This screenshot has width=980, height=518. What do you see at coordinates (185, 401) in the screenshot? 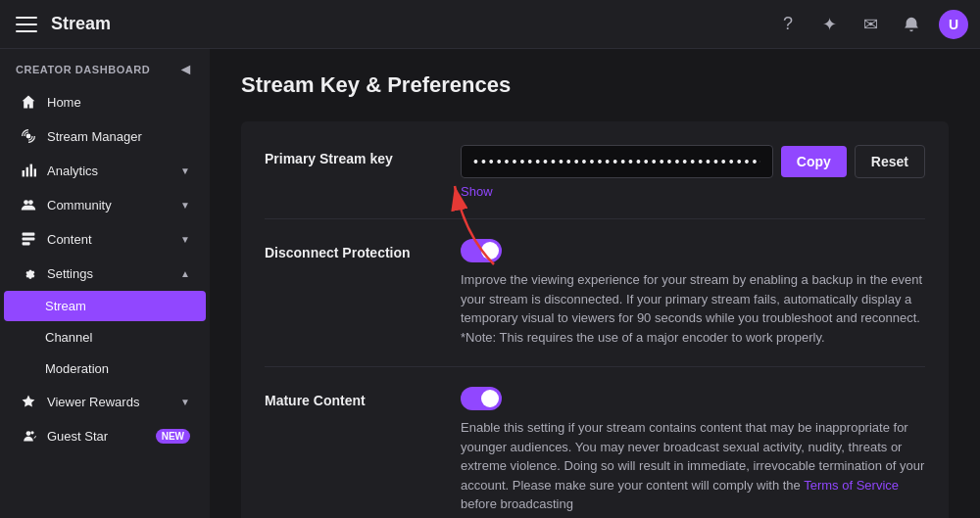
I see `viewer-rewards-arrow: ▼` at bounding box center [185, 401].